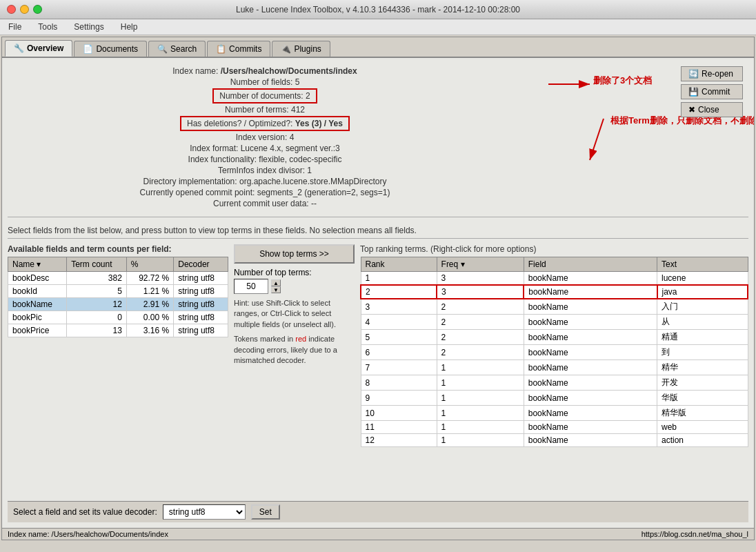 This screenshot has height=552, width=756. I want to click on text: 华版, so click(703, 398).